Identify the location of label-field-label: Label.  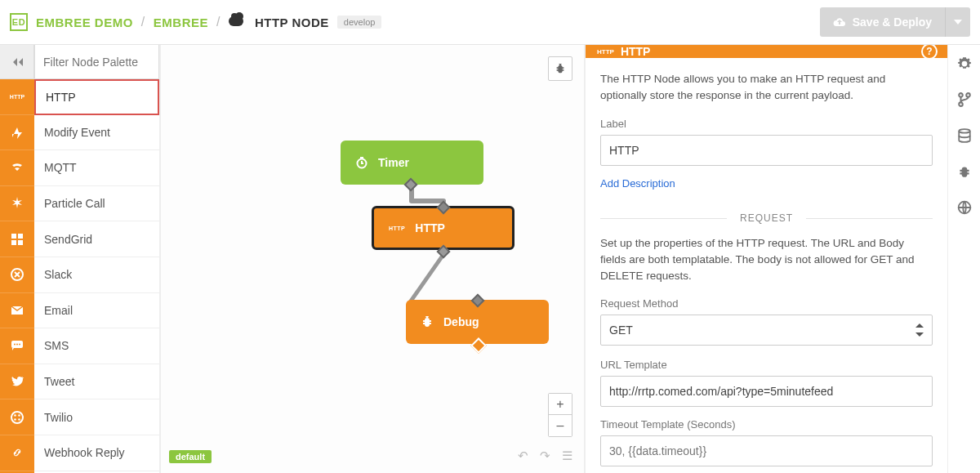
(766, 124).